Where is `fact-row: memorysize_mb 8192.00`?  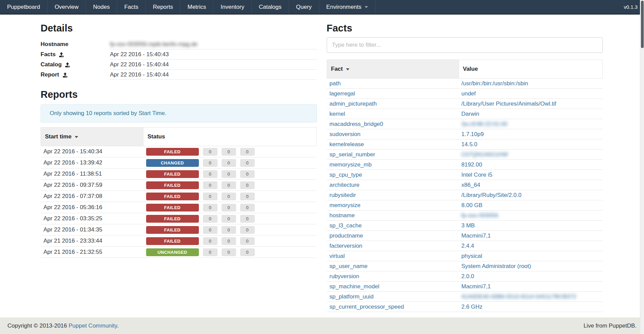
fact-row: memorysize_mb 8192.00 is located at coordinates (465, 165).